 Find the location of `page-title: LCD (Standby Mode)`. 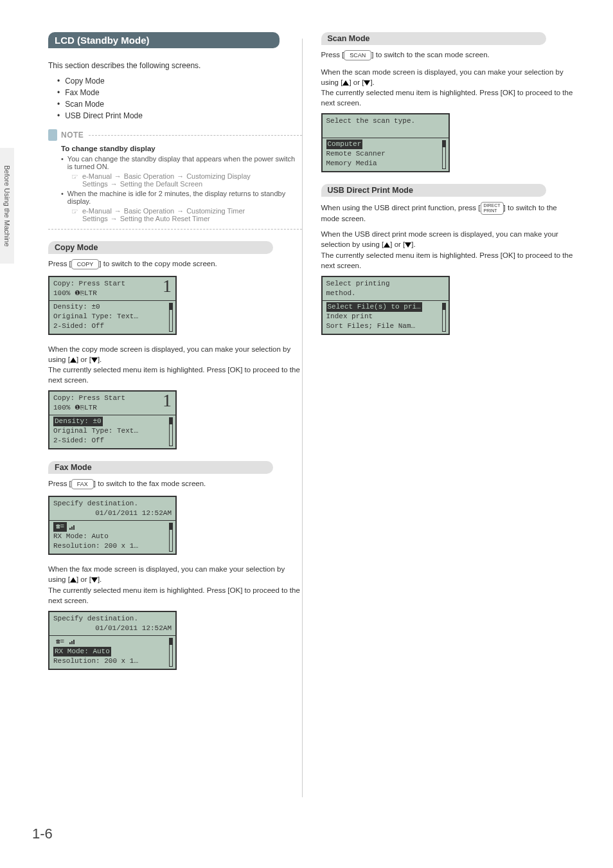

page-title: LCD (Standby Mode) is located at coordinates (164, 40).